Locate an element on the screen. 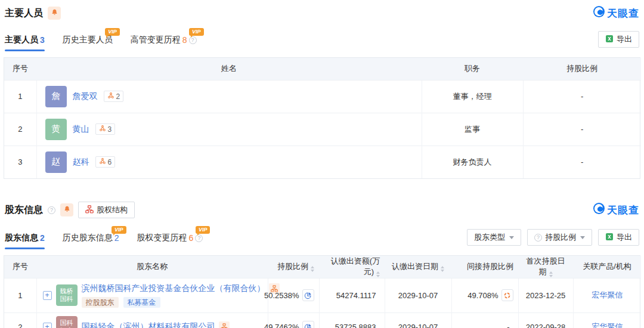 This screenshot has height=328, width=644. tab-key-personnel: 主要人员3 is located at coordinates (25, 43).